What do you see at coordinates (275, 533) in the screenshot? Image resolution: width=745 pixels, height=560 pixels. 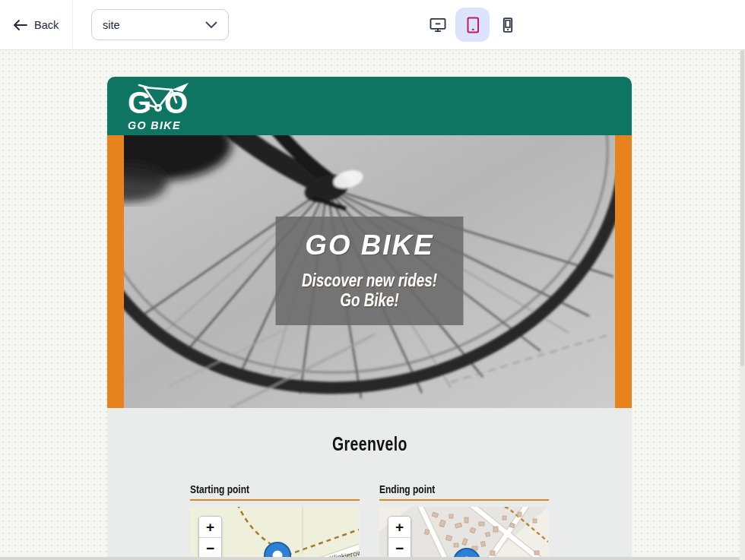 I see `starting-point-map: Klinkierowa + −` at bounding box center [275, 533].